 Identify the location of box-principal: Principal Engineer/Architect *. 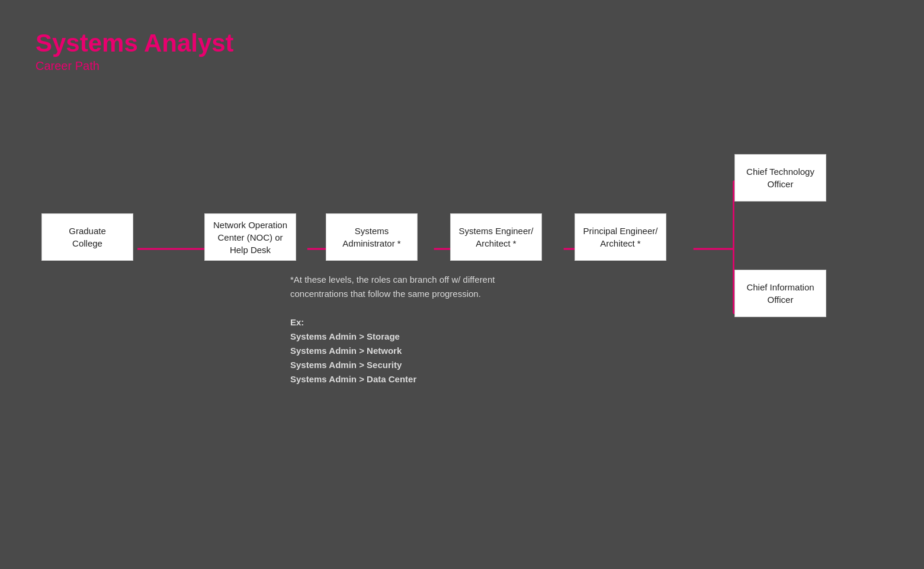
(621, 237).